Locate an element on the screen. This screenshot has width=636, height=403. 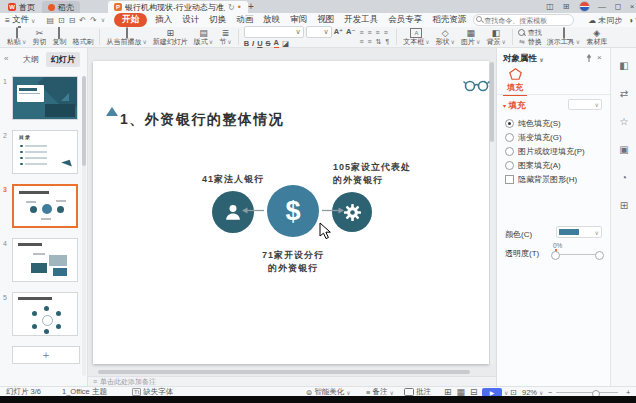
tab-slides: 幻灯片 is located at coordinates (63, 60).